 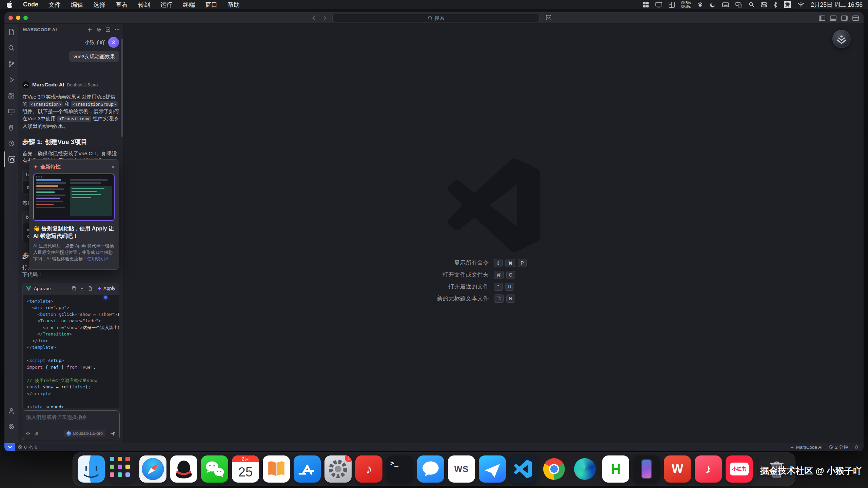 I want to click on menu-clock: 2月25日 周二 16:56, so click(x=837, y=5).